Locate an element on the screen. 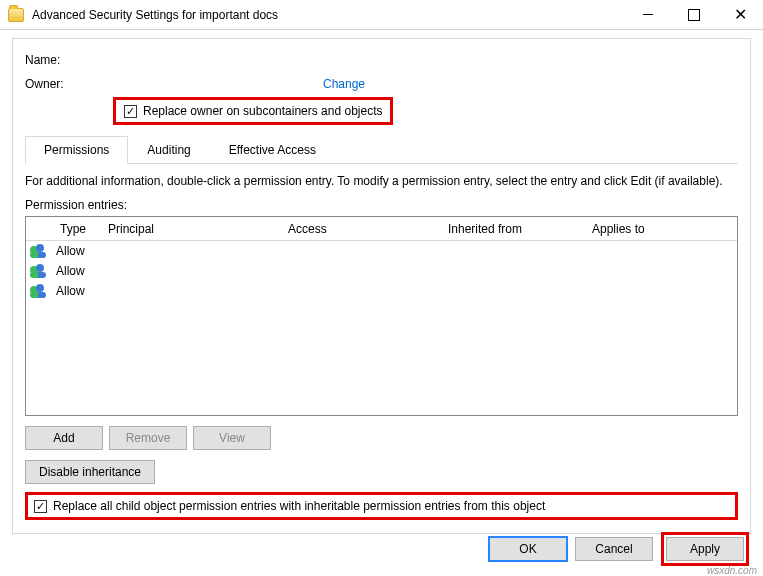 The width and height of the screenshot is (763, 576). tab-auditing: Auditing is located at coordinates (168, 150).